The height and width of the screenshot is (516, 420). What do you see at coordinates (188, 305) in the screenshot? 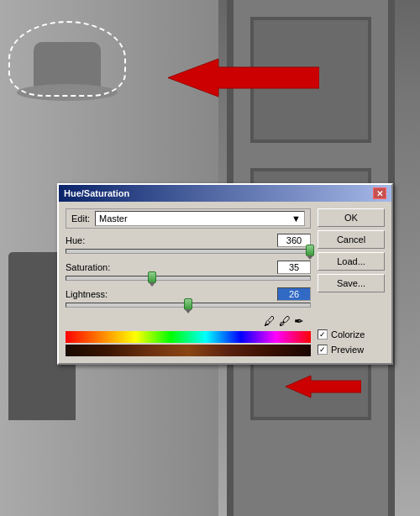
I see `lightness-slider-track` at bounding box center [188, 305].